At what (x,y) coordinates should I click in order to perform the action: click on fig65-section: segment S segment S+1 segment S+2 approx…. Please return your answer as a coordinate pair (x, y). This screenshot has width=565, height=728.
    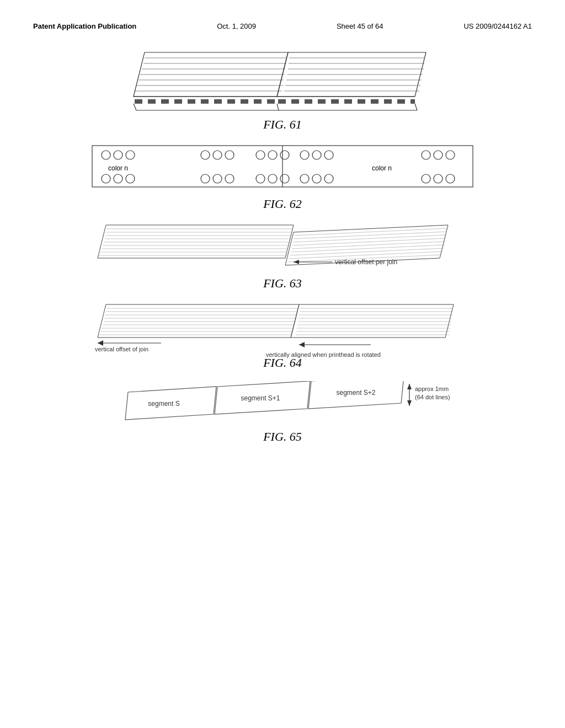
    Looking at the image, I should click on (282, 413).